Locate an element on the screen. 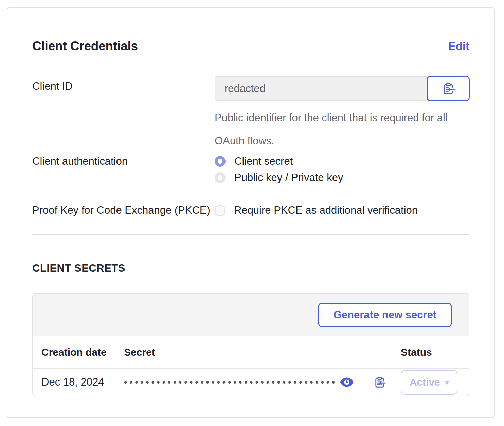 Image resolution: width=504 pixels, height=426 pixels. client-id-input-group is located at coordinates (342, 88).